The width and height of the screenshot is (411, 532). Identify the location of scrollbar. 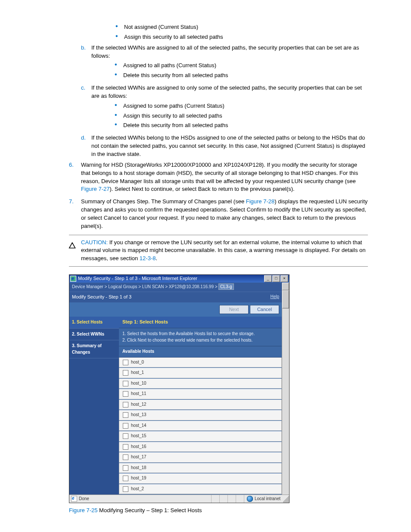
(285, 389).